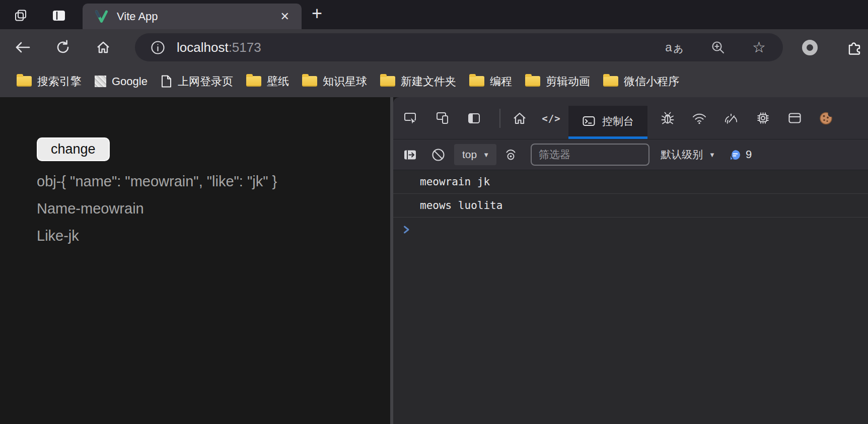 The width and height of the screenshot is (868, 424). Describe the element at coordinates (21, 16) in the screenshot. I see `tab-groups-icon` at that location.